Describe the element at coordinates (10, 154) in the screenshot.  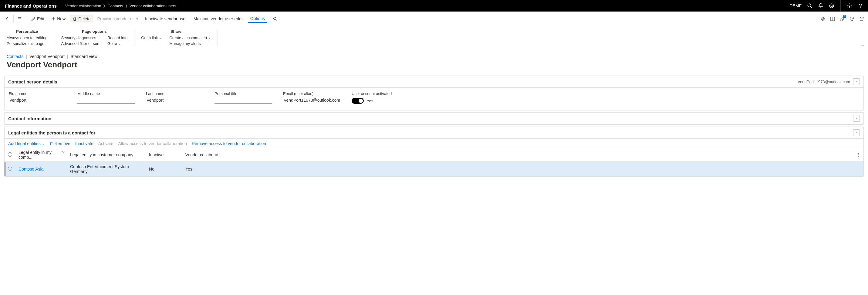
I see `radio-icon` at that location.